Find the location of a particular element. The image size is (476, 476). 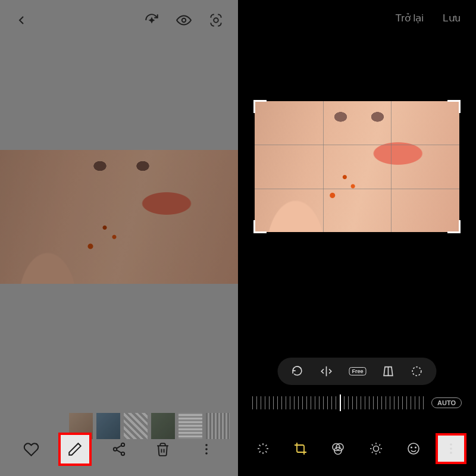

crop-tool-pill: Free is located at coordinates (357, 371).